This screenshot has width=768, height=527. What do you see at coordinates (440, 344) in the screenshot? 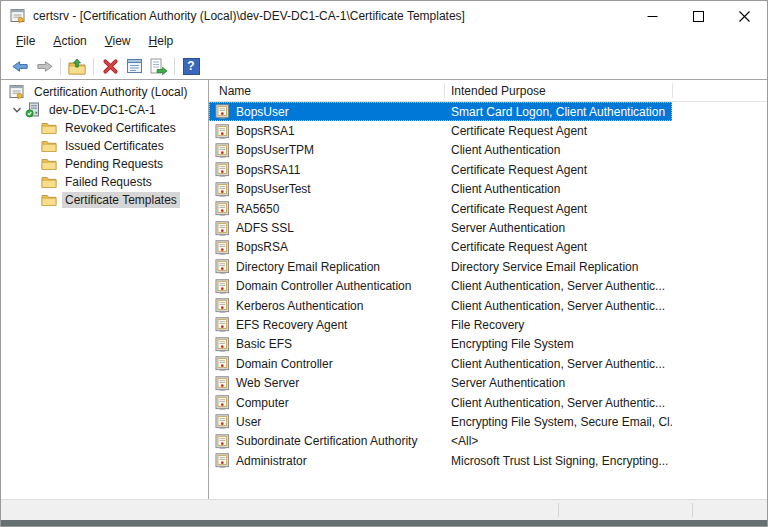
I see `table-row: Basic EFS Encrypting File System` at bounding box center [440, 344].